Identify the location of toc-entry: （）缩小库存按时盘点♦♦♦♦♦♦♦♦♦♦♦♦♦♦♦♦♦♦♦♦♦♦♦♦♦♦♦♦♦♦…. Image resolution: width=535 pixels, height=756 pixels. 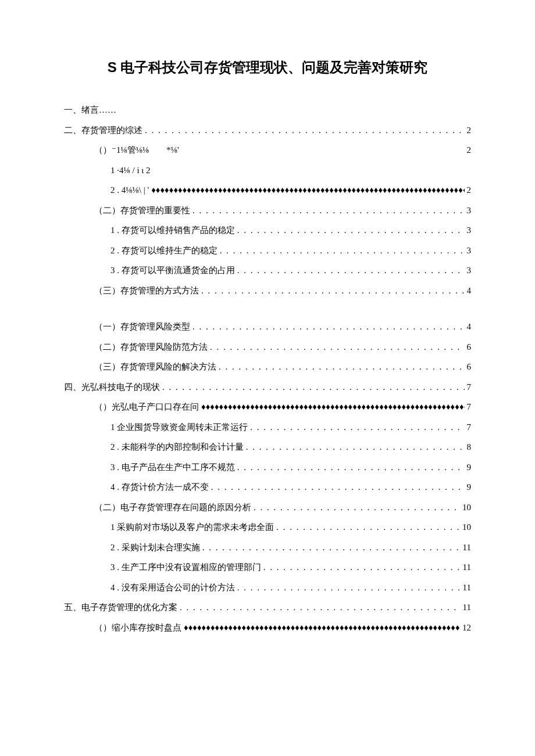
(268, 628).